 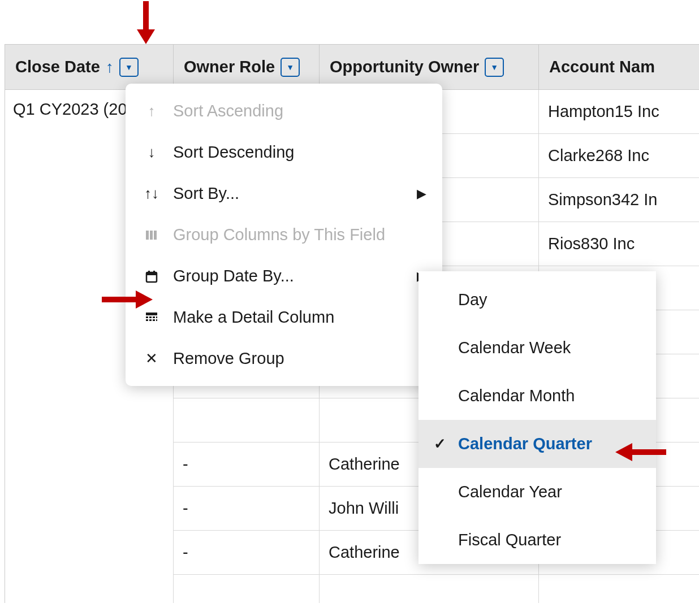 I want to click on arrow-up-icon: ↑, so click(x=152, y=111).